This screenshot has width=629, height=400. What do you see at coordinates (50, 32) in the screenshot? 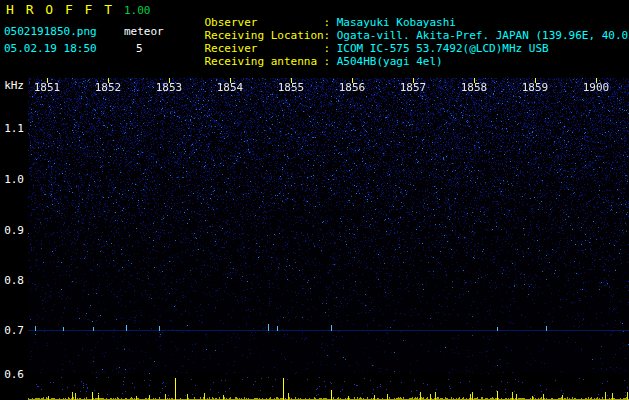
I see `output-filename: 0502191850.png` at bounding box center [50, 32].